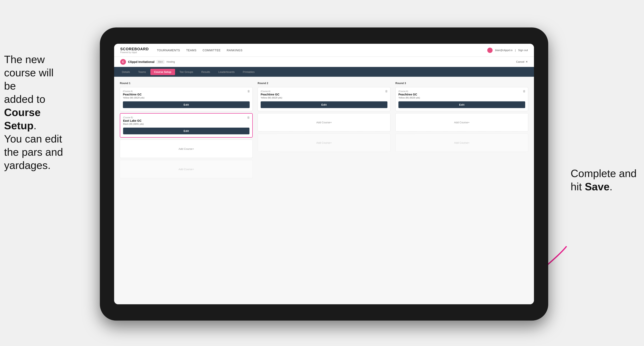  Describe the element at coordinates (324, 105) in the screenshot. I see `round2-course-a-edit-button: Edit` at that location.